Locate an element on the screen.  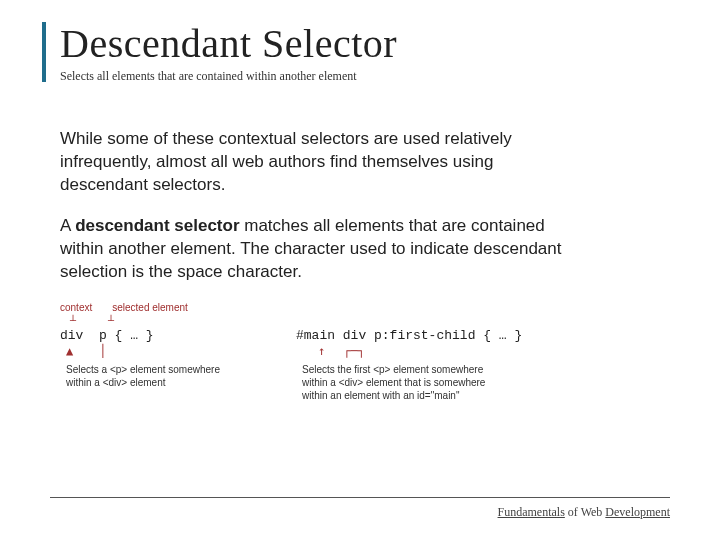
arrow-up-icon: ↑ is located at coordinates (322, 351).